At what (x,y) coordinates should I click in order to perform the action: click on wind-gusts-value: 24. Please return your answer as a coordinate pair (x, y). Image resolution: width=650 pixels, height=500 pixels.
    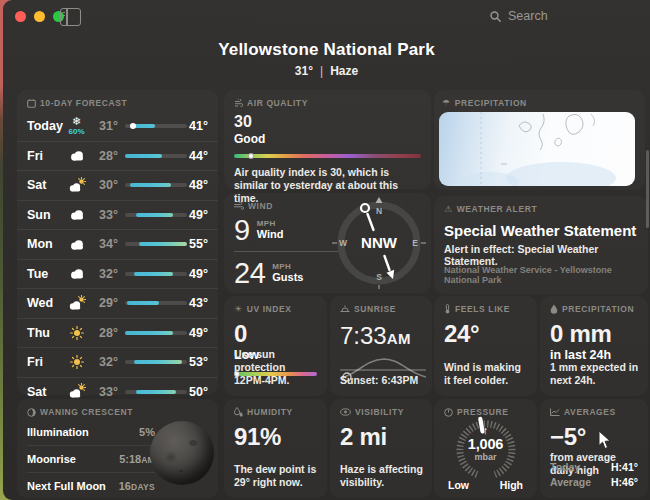
    Looking at the image, I should click on (250, 274).